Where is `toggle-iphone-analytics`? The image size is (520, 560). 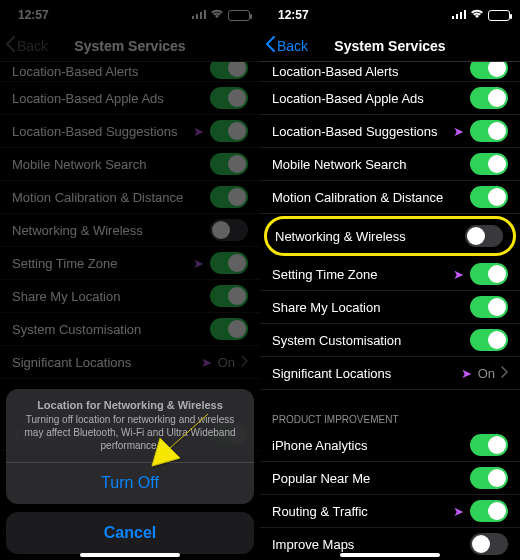 toggle-iphone-analytics is located at coordinates (489, 445).